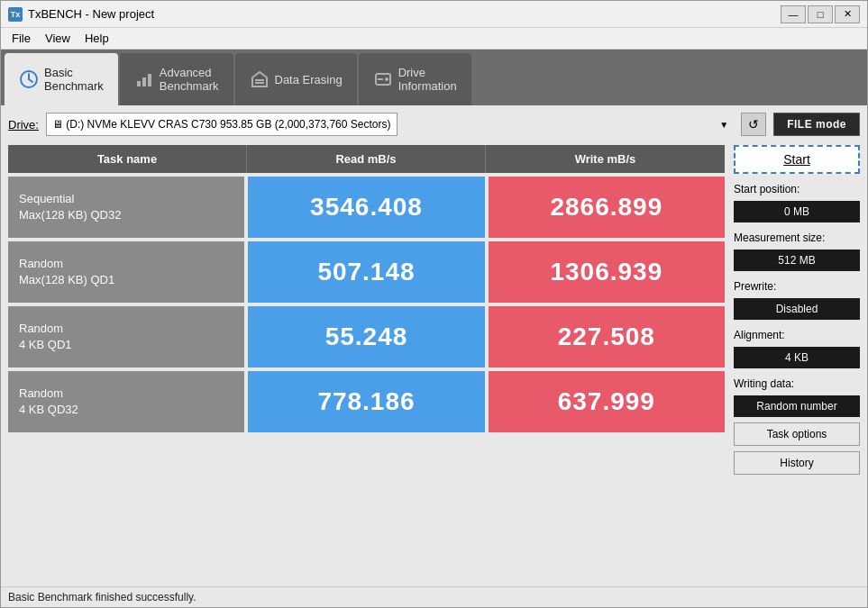  Describe the element at coordinates (29, 79) in the screenshot. I see `clock-icon` at that location.